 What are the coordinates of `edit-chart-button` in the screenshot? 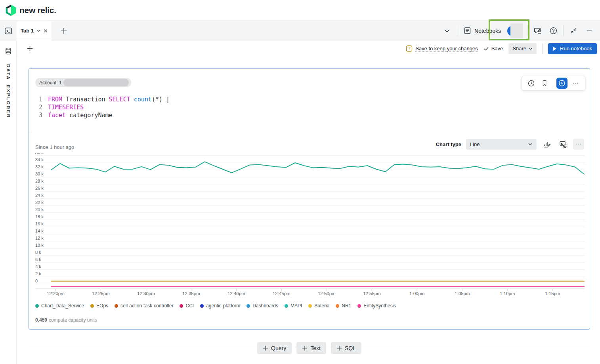 It's located at (547, 144).